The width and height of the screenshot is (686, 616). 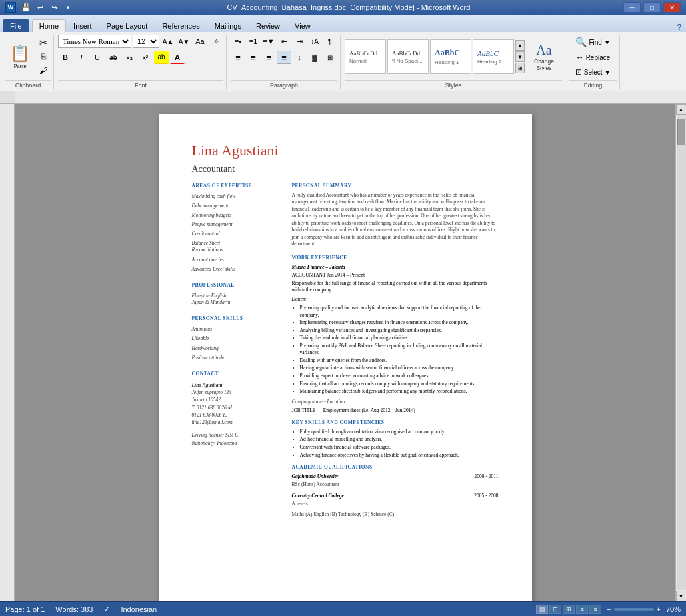 I want to click on replace-button: ↔ Replace, so click(x=593, y=57).